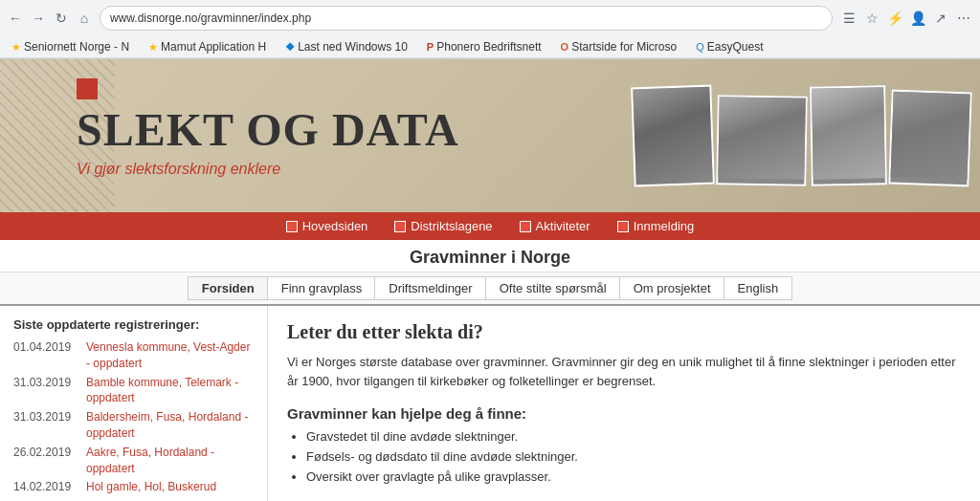 Image resolution: width=980 pixels, height=501 pixels. What do you see at coordinates (802, 136) in the screenshot?
I see `photo-collage` at bounding box center [802, 136].